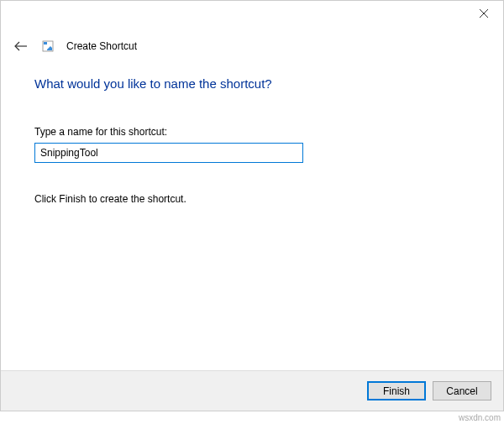 This screenshot has height=424, width=504. What do you see at coordinates (484, 13) in the screenshot?
I see `close-icon` at bounding box center [484, 13].